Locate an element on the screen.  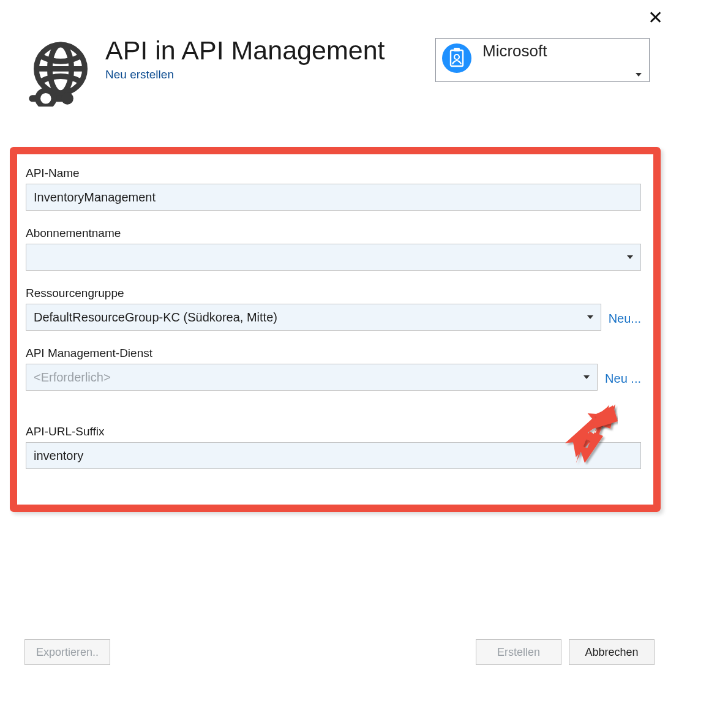
subscription-select is located at coordinates (333, 257).